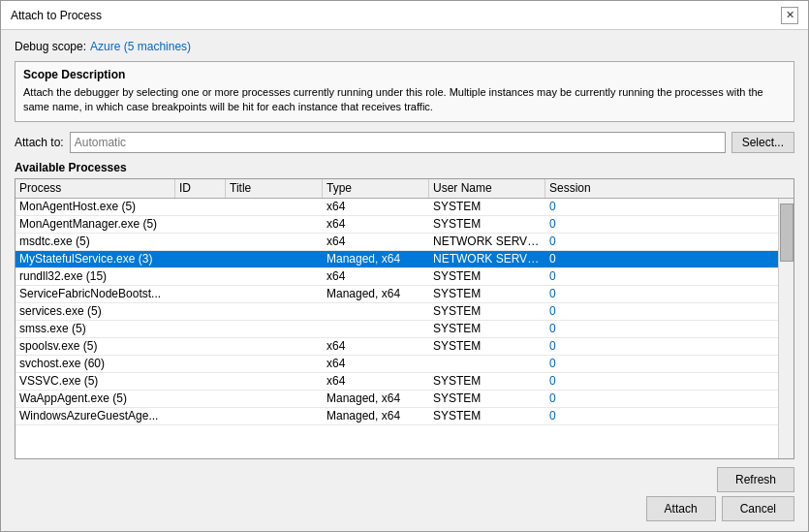 The height and width of the screenshot is (532, 809). What do you see at coordinates (669, 188) in the screenshot?
I see `col-header-session: Session` at bounding box center [669, 188].